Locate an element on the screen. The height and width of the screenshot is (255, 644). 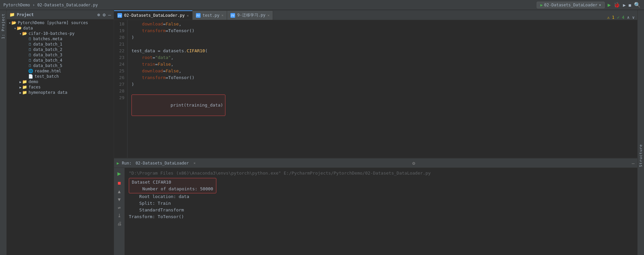
tree-item-batch3: 🗒 data_batch_3 is located at coordinates (60, 55).